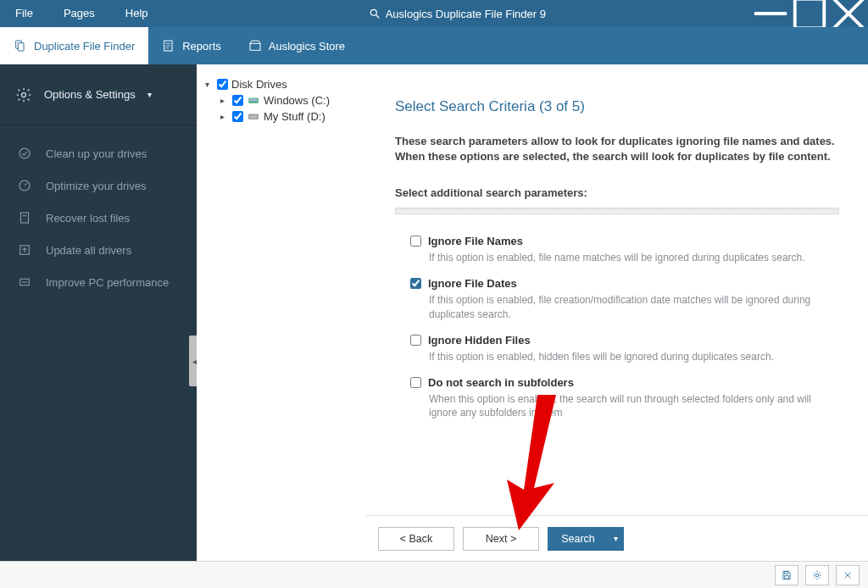 This screenshot has width=868, height=588. Describe the element at coordinates (297, 46) in the screenshot. I see `tab-auslogics-store: Auslogics Store` at that location.